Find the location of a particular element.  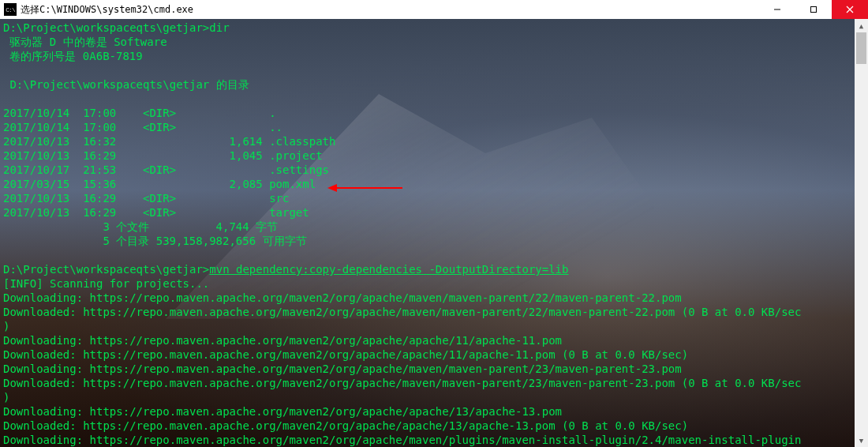

cmd-icon: C:\ is located at coordinates (10, 9).